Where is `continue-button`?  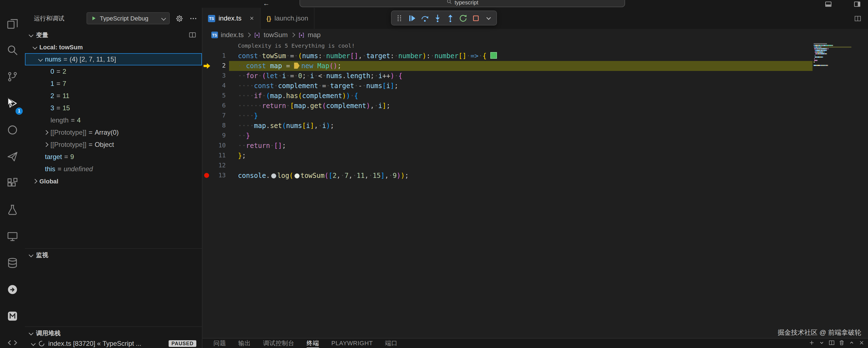 continue-button is located at coordinates (412, 18).